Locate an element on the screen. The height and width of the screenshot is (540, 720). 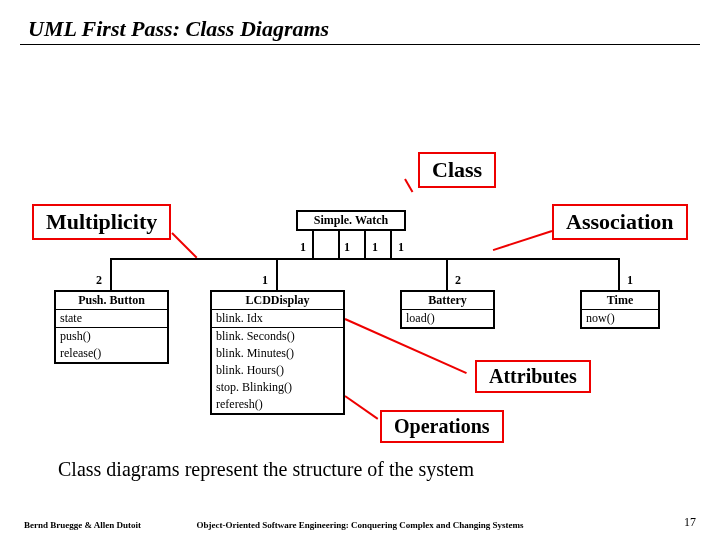
annotation-operations: Operations is located at coordinates (442, 426).